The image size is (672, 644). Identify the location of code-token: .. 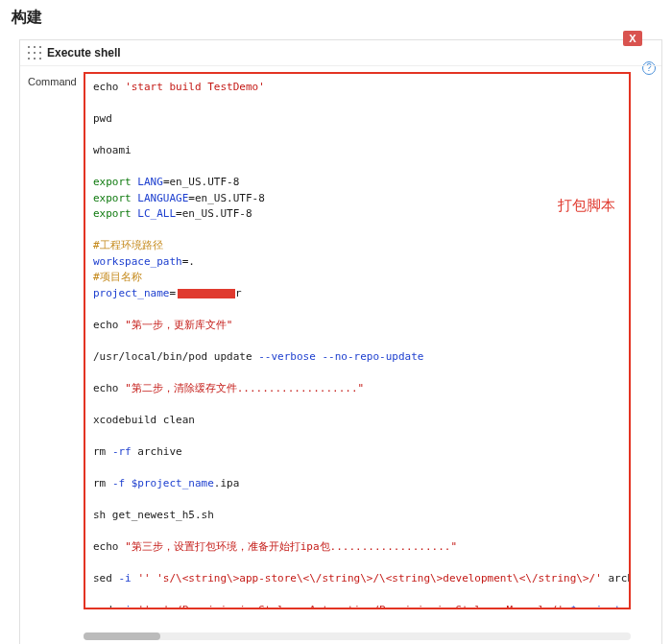
(192, 261).